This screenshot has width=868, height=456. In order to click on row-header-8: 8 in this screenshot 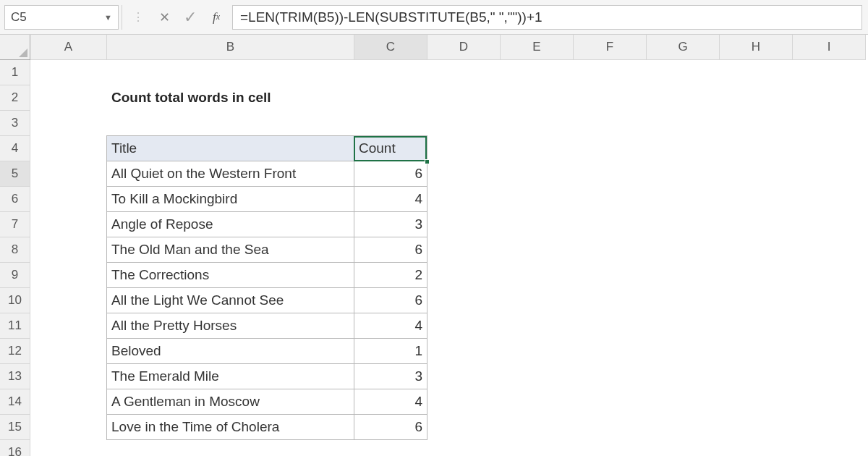, I will do `click(15, 250)`.